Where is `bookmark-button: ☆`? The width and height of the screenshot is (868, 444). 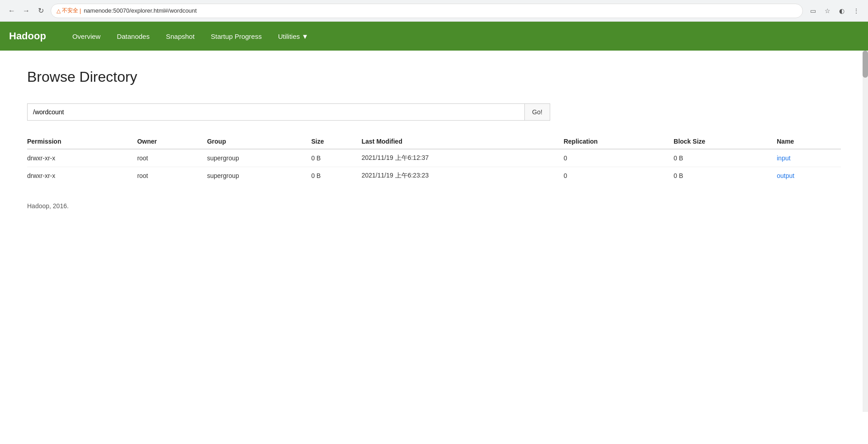 bookmark-button: ☆ is located at coordinates (827, 11).